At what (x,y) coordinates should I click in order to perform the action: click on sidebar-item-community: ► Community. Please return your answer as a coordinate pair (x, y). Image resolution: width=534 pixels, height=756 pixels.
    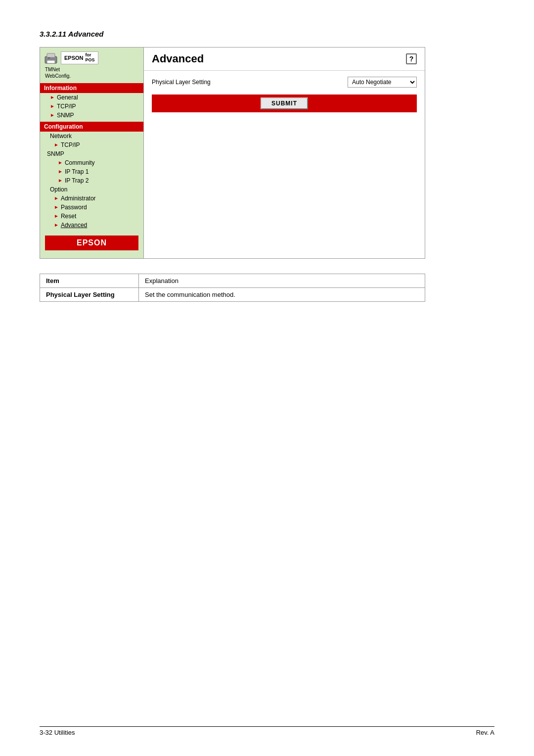
    Looking at the image, I should click on (92, 163).